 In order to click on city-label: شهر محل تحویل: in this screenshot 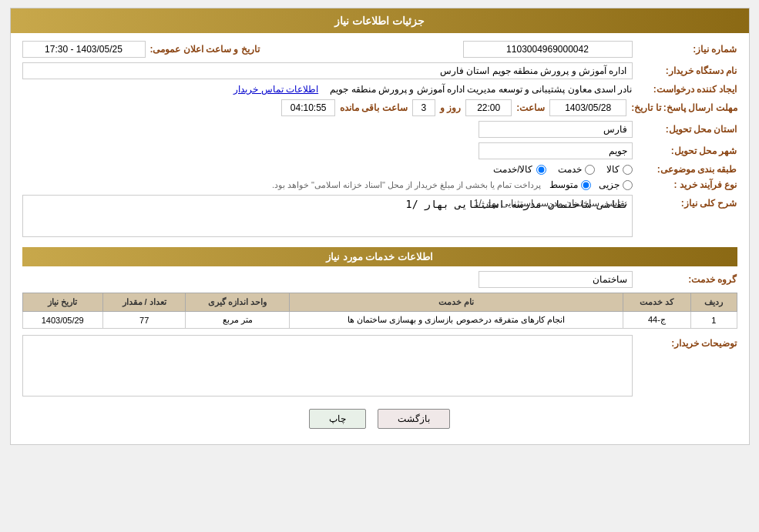, I will do `click(687, 151)`.